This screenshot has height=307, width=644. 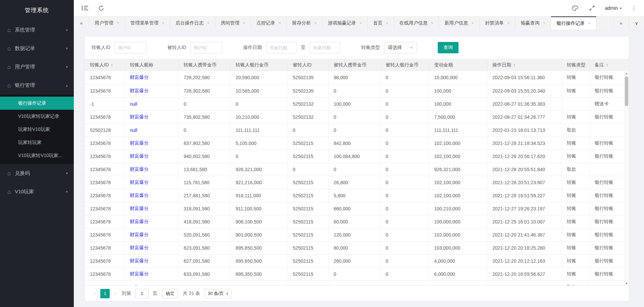 What do you see at coordinates (101, 8) in the screenshot?
I see `refresh-icon` at bounding box center [101, 8].